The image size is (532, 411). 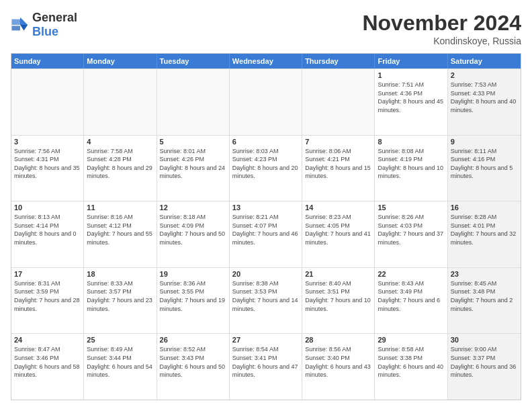 I want to click on title-section: November 2024 Kondinskoye, Russia, so click(x=442, y=28).